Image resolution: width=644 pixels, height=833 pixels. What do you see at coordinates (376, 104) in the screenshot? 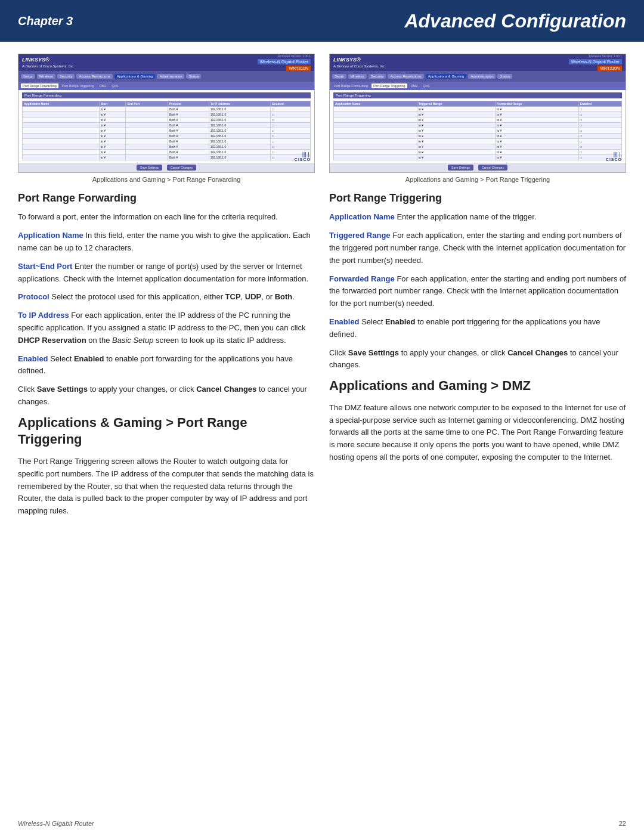
I see `ss-r-col-appname: Application Name` at bounding box center [376, 104].